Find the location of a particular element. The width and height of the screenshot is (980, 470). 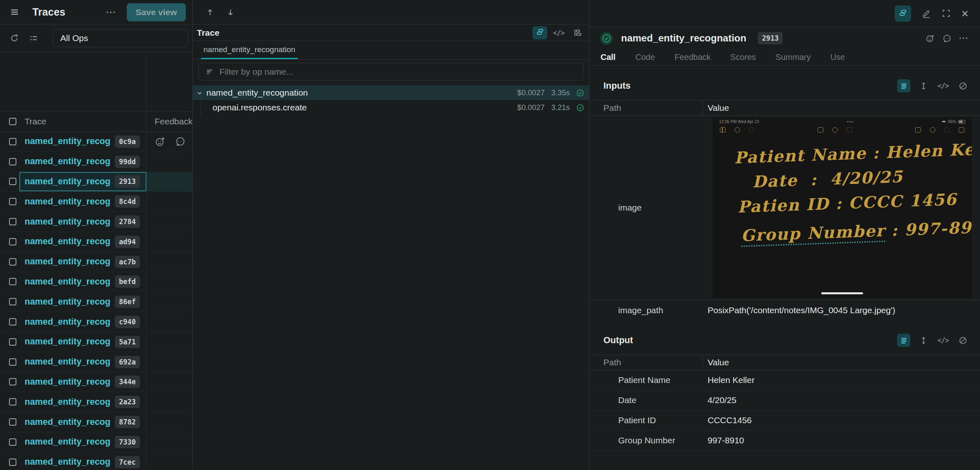

trace-cell: named_entity_recognation86ef is located at coordinates (83, 302).